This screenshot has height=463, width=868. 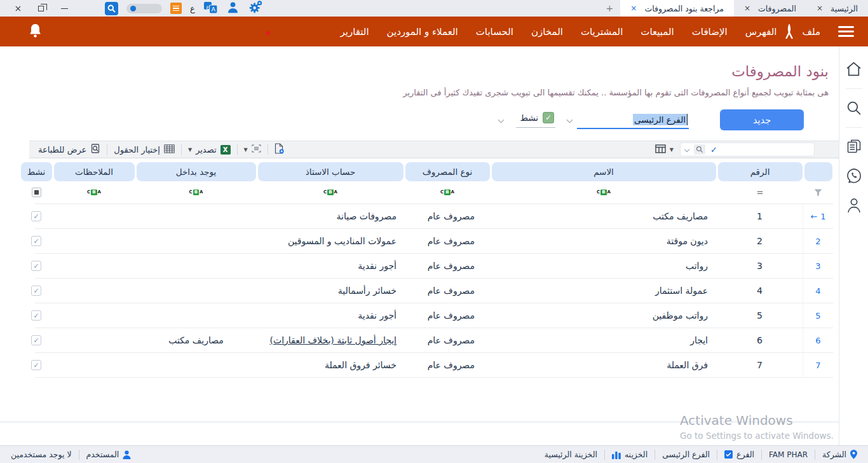 I want to click on close-window-icon: ×, so click(x=18, y=8).